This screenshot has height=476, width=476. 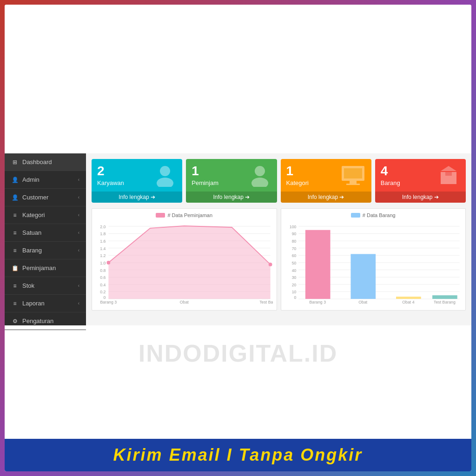 I want to click on pengaturan-icon: ⚙, so click(x=15, y=321).